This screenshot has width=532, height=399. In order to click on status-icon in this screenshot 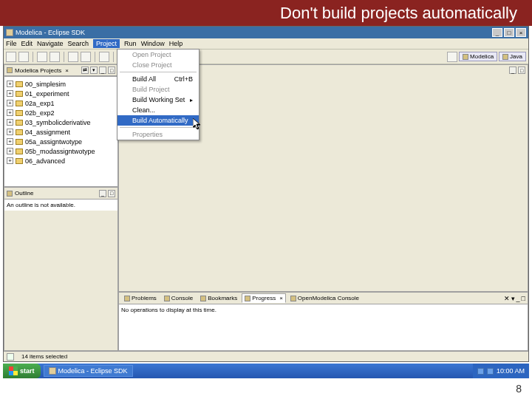, I will do `click(10, 357)`.